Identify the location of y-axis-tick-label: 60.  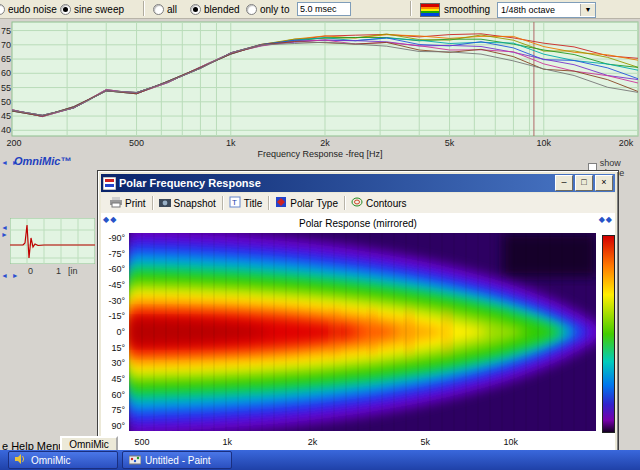
(6, 73).